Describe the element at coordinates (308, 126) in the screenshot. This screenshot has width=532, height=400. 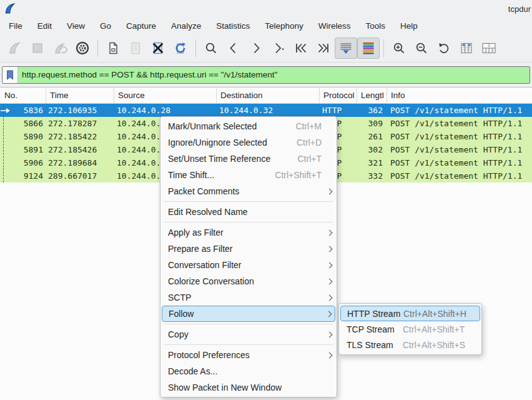
I see `menu-item-shortcut: Ctrl+M` at that location.